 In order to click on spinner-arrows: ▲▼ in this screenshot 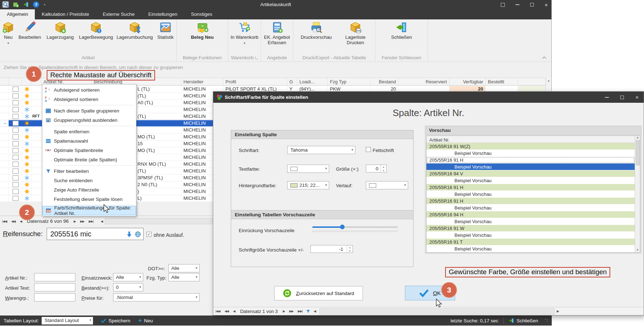, I will do `click(350, 249)`.